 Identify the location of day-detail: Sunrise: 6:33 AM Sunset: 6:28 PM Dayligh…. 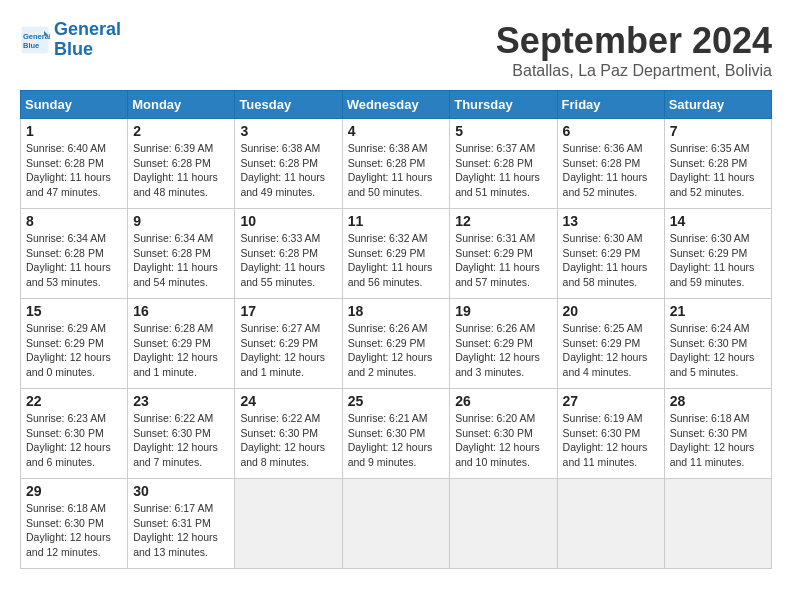
(288, 260).